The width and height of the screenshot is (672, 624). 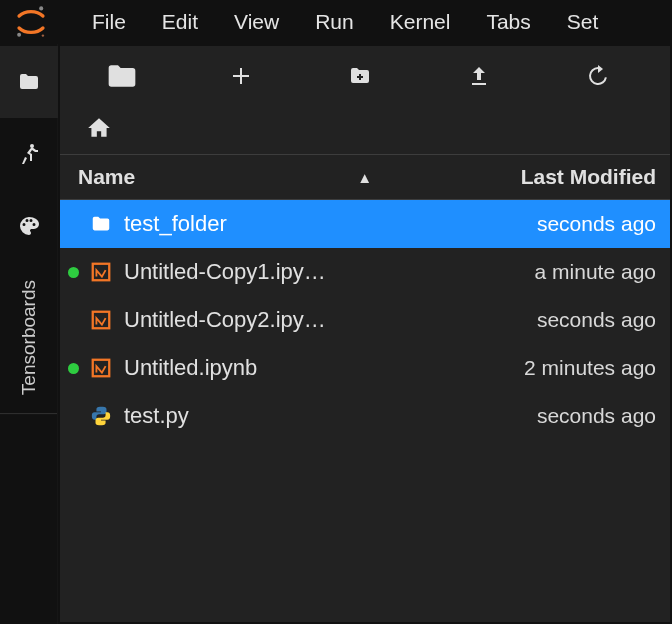 I want to click on left-sidebar: Tensorboards, so click(x=29, y=334).